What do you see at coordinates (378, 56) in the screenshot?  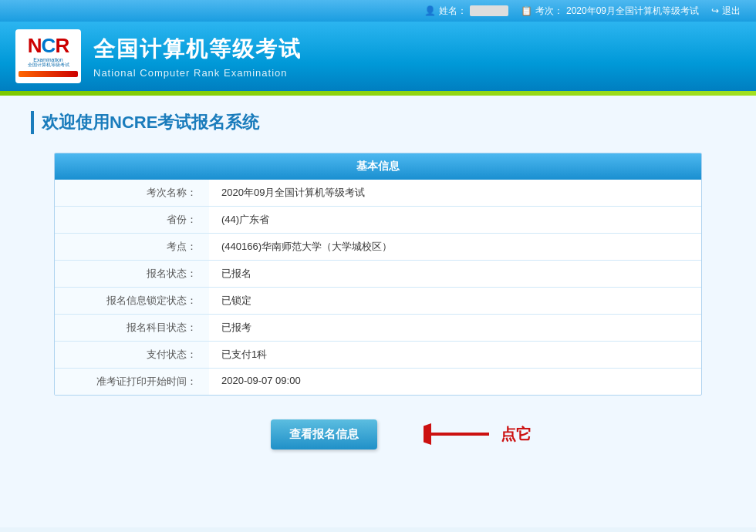 I see `header: NCR Examination 全国计算机等级考试 全国计算机等级考试 Nati…` at bounding box center [378, 56].